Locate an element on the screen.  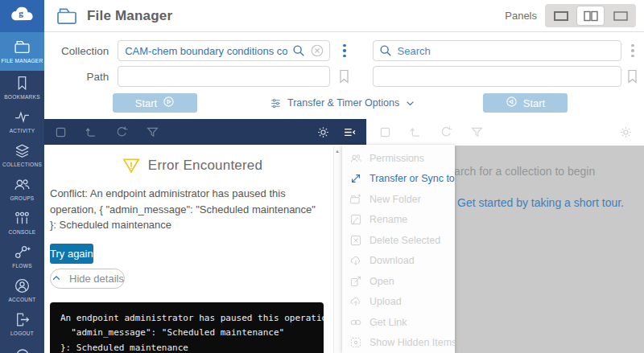
sidebar-item-account: ACCOUNT is located at coordinates (23, 290).